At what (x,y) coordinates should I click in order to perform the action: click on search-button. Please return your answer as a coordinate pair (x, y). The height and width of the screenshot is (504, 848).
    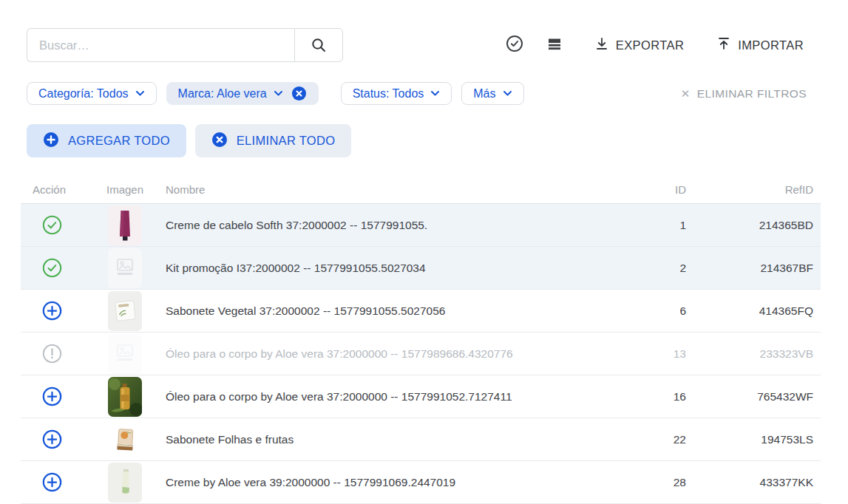
    Looking at the image, I should click on (319, 45).